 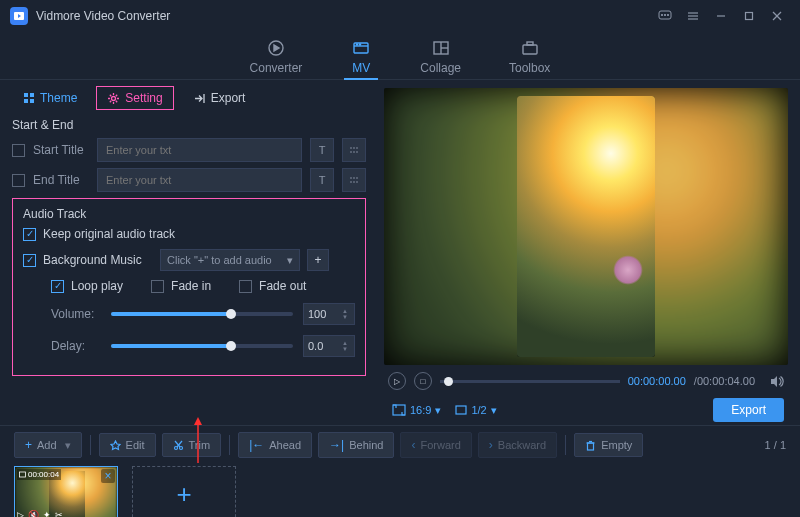 I want to click on progress-thumb, so click(x=448, y=382).